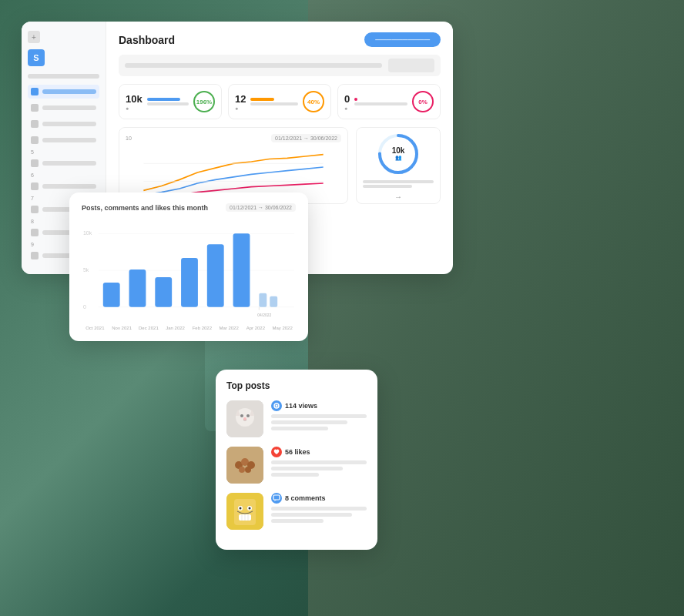 The height and width of the screenshot is (616, 684). What do you see at coordinates (402, 40) in the screenshot?
I see `dashboard-action-button: ──────────` at bounding box center [402, 40].